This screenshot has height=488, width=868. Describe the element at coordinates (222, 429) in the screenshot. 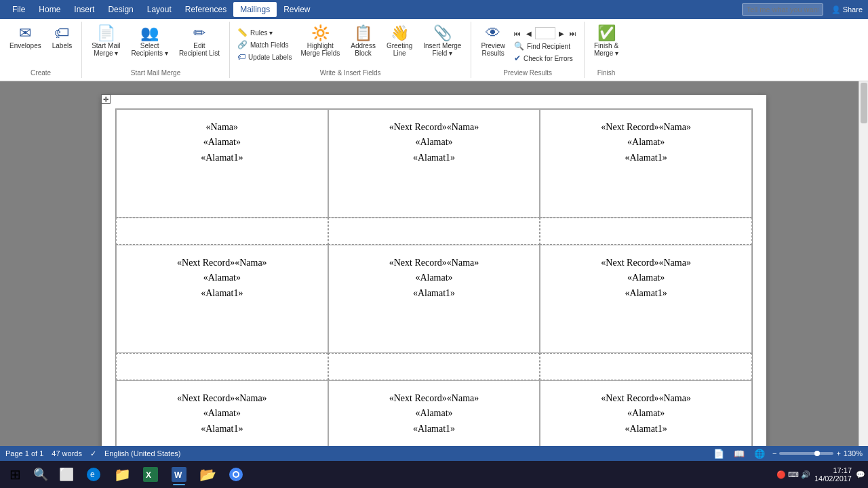

I see `merge-field-4-0-2: «Alamat1»` at that location.